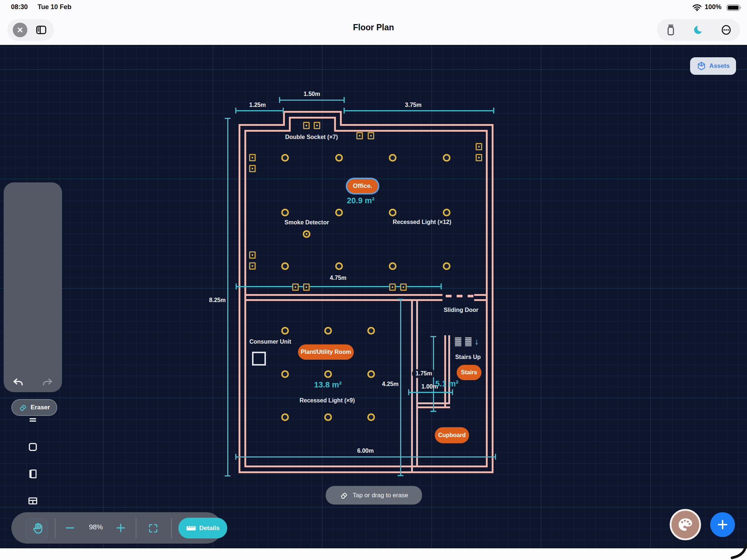 This screenshot has width=747, height=560. What do you see at coordinates (452, 435) in the screenshot?
I see `cupboard-badge: Cupboard` at bounding box center [452, 435].